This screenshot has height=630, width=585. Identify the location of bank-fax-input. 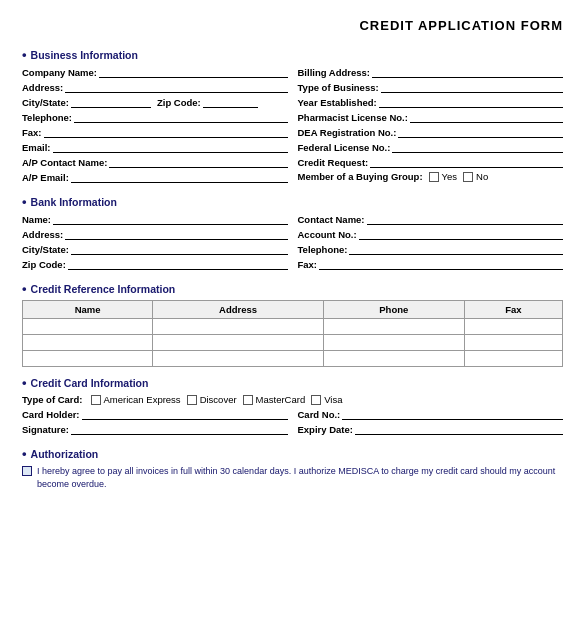
(441, 264).